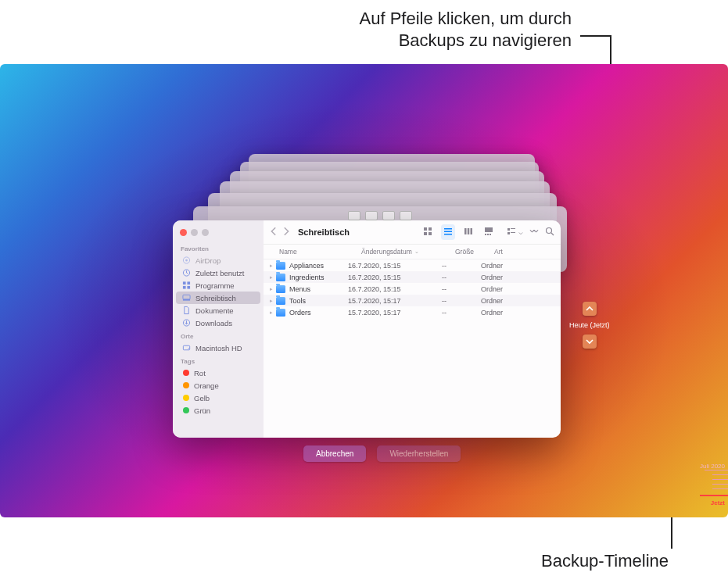 Image resolution: width=728 pixels, height=576 pixels. What do you see at coordinates (468, 232) in the screenshot?
I see `view-columns-button` at bounding box center [468, 232].